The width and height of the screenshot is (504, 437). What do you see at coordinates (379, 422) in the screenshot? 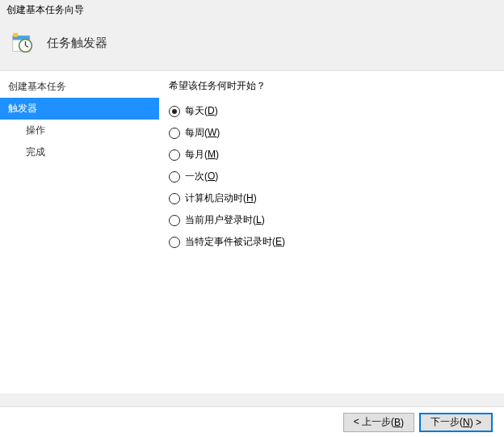
I see `back-button: < 上一步(B)` at bounding box center [379, 422].